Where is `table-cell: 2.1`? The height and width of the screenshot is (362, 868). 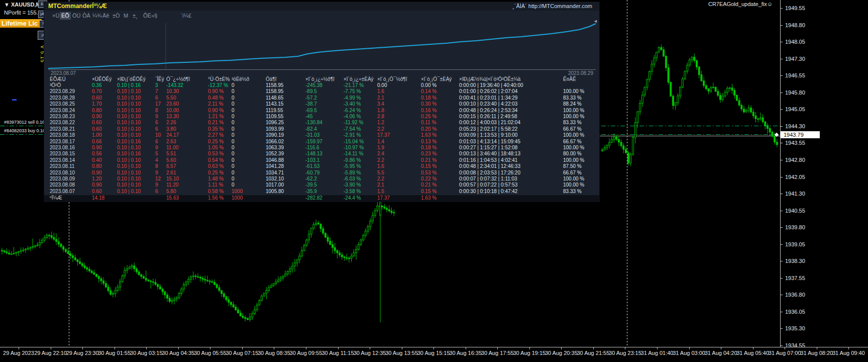 table-cell: 2.1 is located at coordinates (381, 98).